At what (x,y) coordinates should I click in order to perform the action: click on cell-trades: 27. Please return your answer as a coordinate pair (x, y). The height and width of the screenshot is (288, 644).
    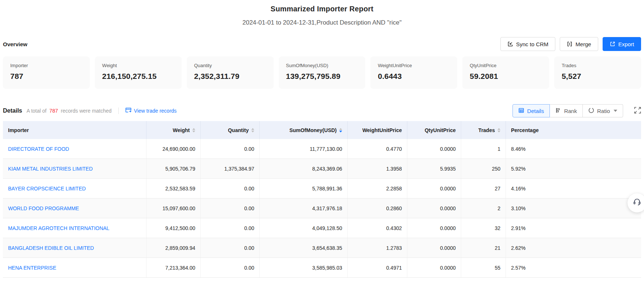
    Looking at the image, I should click on (484, 189).